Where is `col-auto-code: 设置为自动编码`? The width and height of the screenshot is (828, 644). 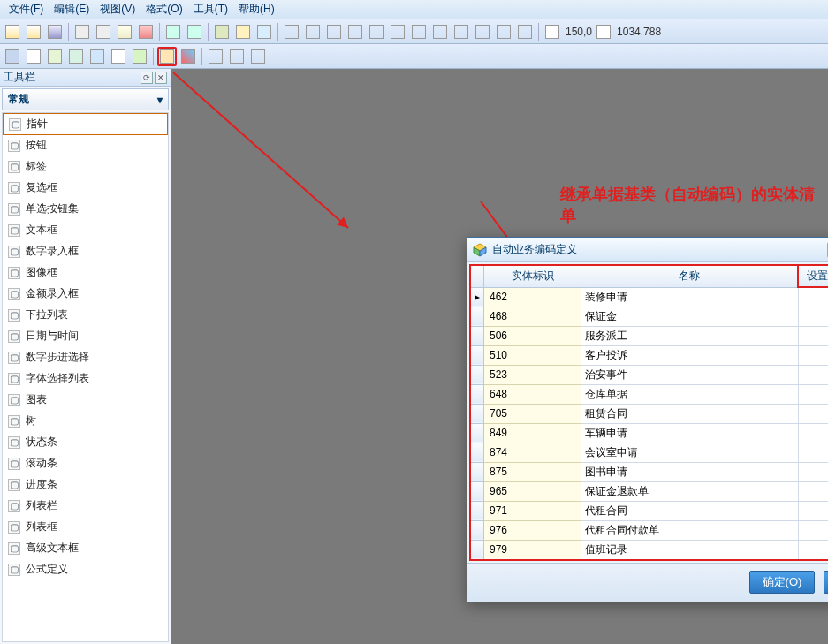 col-auto-code: 设置为自动编码 is located at coordinates (813, 276).